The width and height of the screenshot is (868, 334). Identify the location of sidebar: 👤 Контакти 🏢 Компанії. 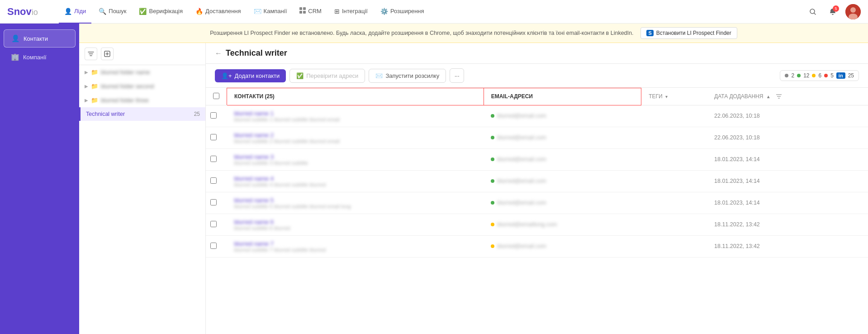
(40, 179).